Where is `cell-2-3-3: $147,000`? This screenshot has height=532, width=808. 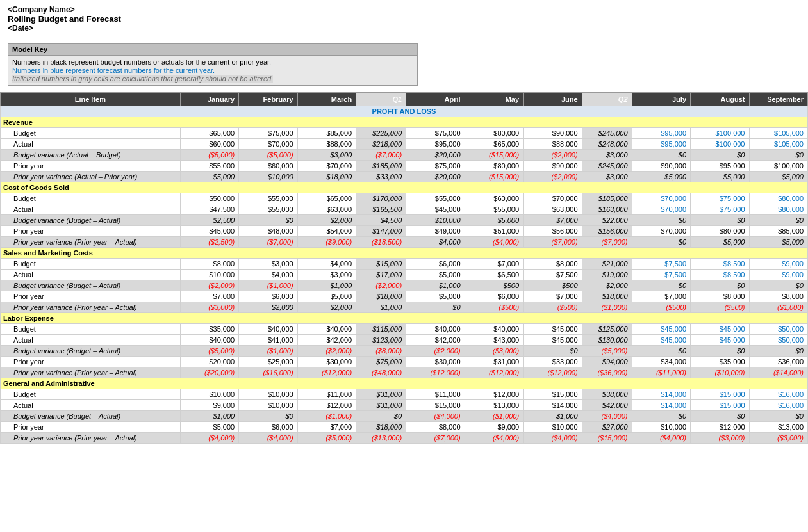
cell-2-3-3: $147,000 is located at coordinates (381, 232).